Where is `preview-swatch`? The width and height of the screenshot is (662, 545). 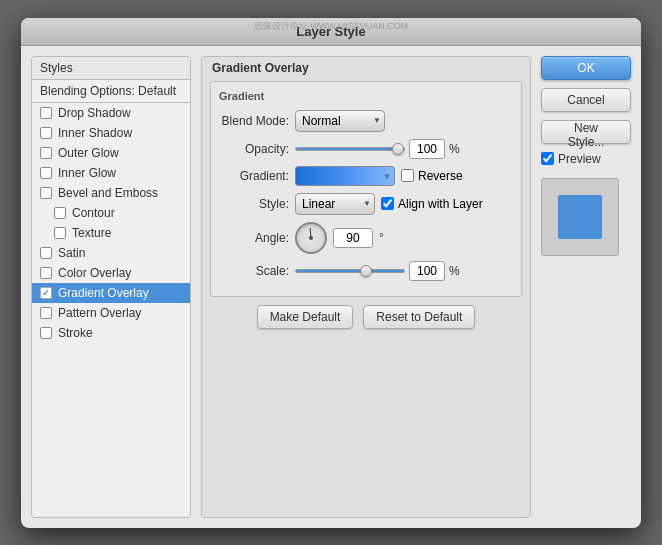
preview-swatch is located at coordinates (580, 217).